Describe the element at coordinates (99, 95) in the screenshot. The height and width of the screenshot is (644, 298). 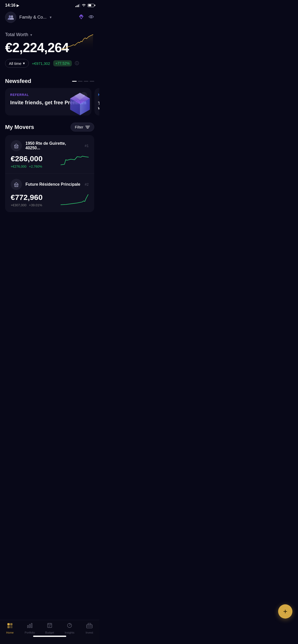
I see `partial-card-tag: NEW` at that location.